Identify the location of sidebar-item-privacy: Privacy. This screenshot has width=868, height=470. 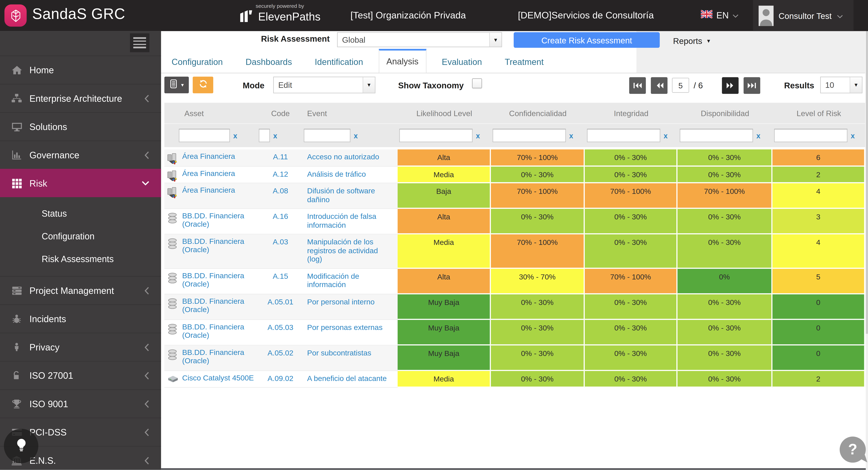
(81, 347).